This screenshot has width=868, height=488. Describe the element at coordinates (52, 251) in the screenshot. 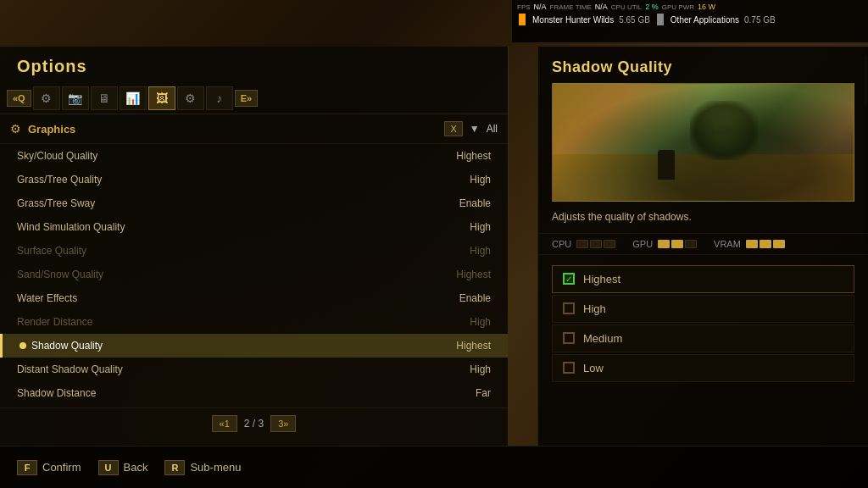

I see `setting-name-4: Surface Quality` at that location.